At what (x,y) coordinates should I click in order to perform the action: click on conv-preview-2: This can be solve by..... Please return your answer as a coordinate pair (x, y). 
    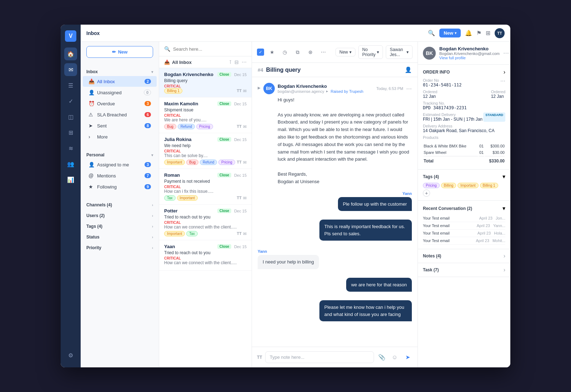
    Looking at the image, I should click on (206, 156).